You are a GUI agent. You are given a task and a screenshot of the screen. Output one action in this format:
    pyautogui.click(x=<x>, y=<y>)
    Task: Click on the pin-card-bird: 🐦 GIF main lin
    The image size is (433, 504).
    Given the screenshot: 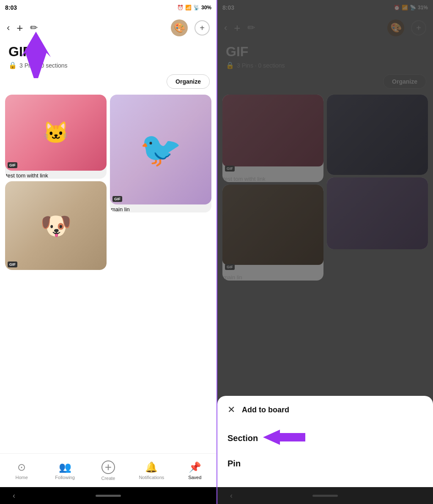 What is the action you would take?
    pyautogui.click(x=161, y=154)
    